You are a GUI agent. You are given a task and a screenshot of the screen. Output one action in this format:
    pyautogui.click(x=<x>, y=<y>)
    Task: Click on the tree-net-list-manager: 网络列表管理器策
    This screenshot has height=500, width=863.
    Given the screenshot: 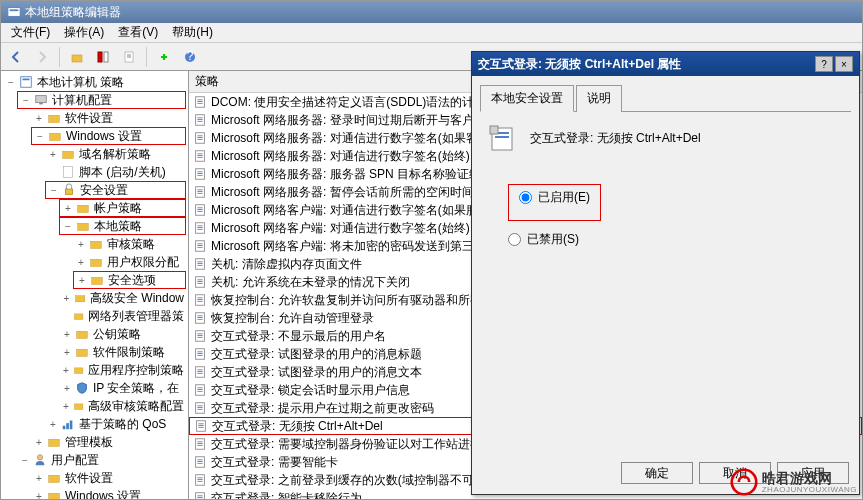 What is the action you would take?
    pyautogui.click(x=122, y=316)
    